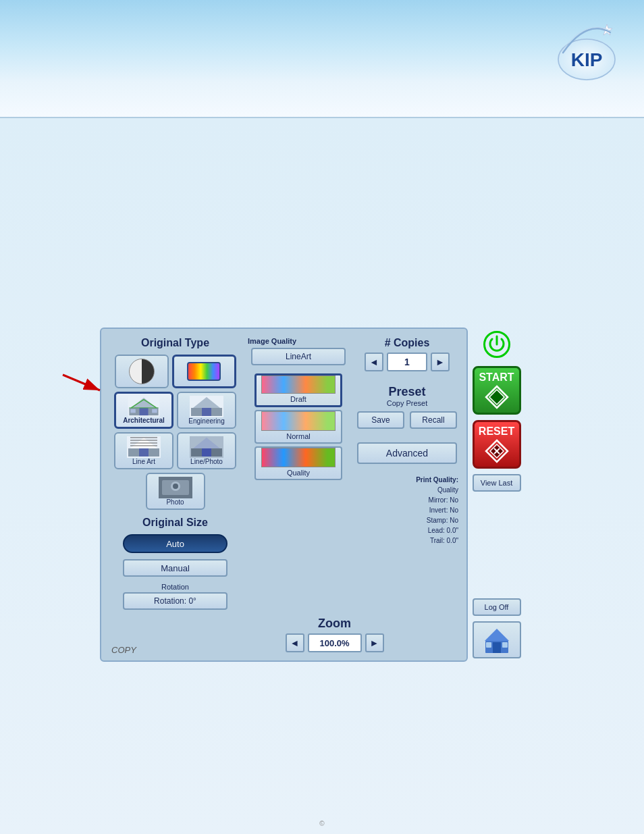 This screenshot has height=834, width=644. What do you see at coordinates (83, 382) in the screenshot?
I see `arrow-annotation` at bounding box center [83, 382].